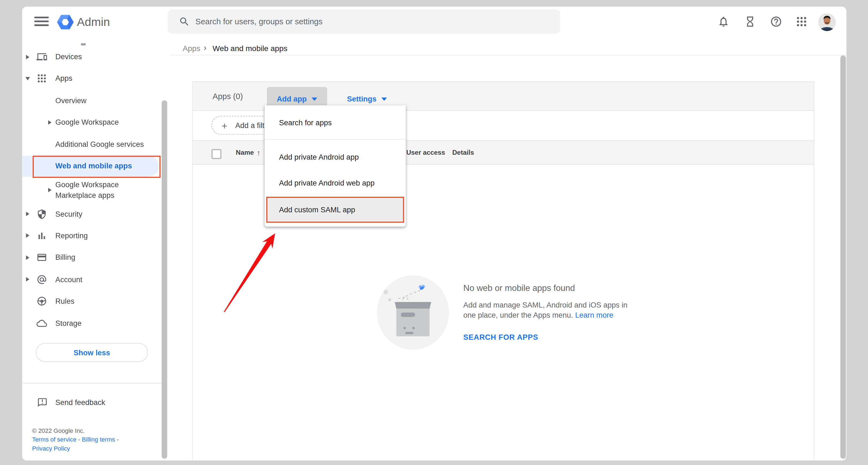 This screenshot has width=868, height=465. I want to click on bell-icon, so click(724, 22).